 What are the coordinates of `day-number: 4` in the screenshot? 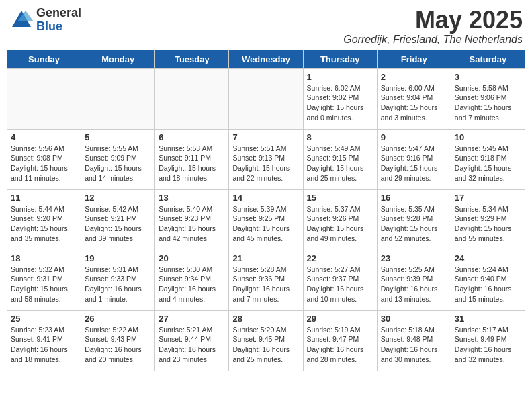 It's located at (44, 137).